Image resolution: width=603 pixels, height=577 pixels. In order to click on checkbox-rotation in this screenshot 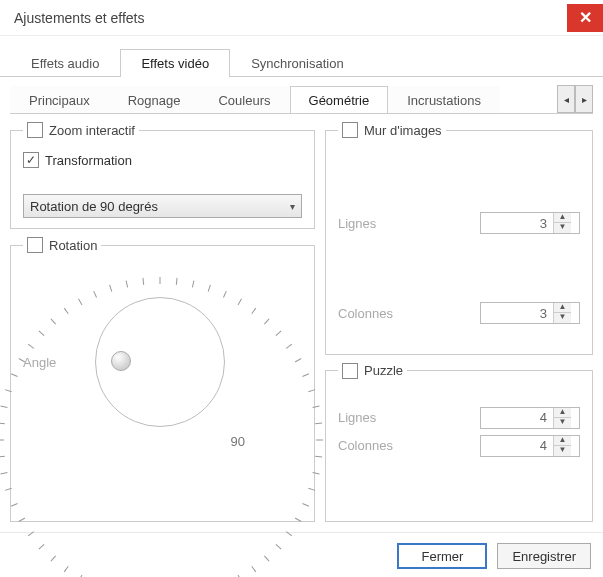, I will do `click(35, 245)`.